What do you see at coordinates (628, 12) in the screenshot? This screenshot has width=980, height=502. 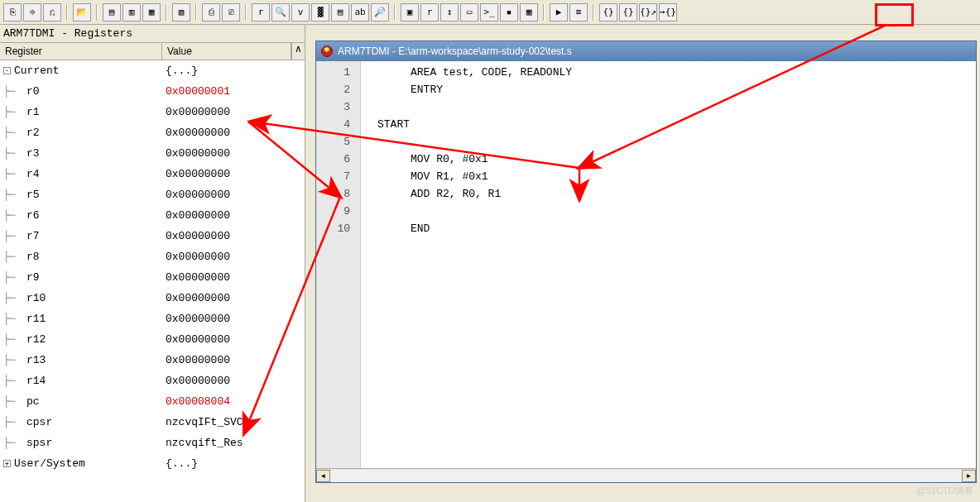 I see `step-over-icon: {}` at bounding box center [628, 12].